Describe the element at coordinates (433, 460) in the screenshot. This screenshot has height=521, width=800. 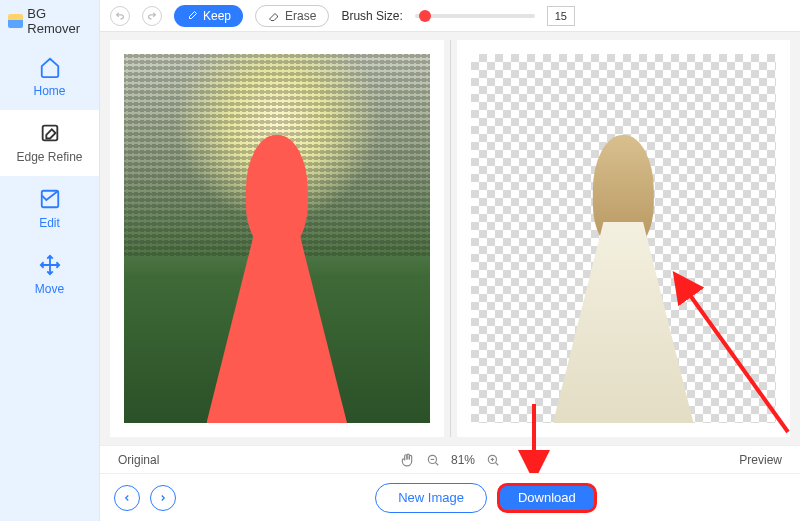
I see `zoom-out-button` at that location.